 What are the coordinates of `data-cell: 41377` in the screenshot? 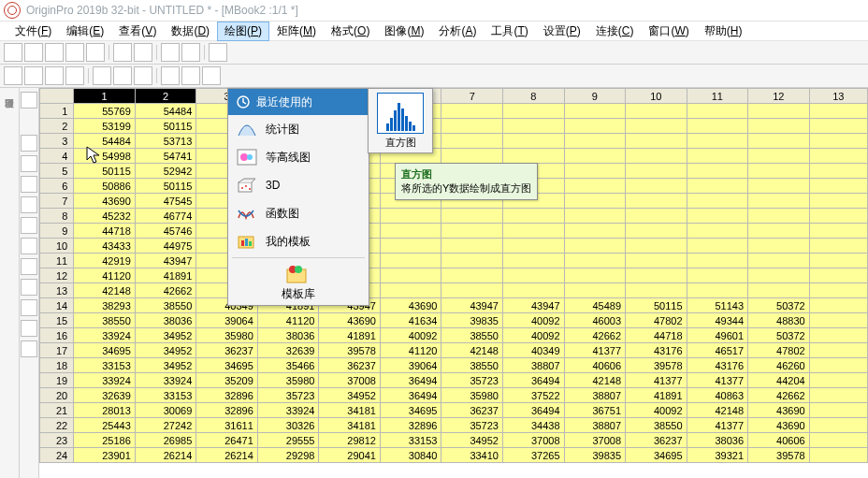 It's located at (657, 381).